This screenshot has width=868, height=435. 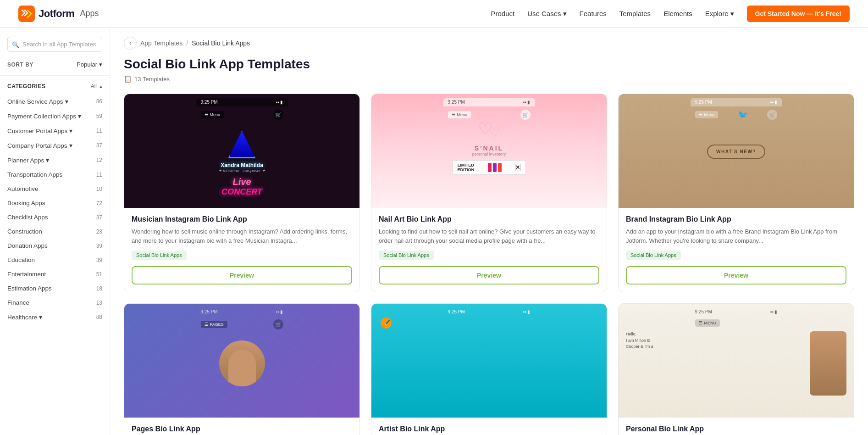 I want to click on categories-header: CATEGORIES All, so click(x=55, y=89).